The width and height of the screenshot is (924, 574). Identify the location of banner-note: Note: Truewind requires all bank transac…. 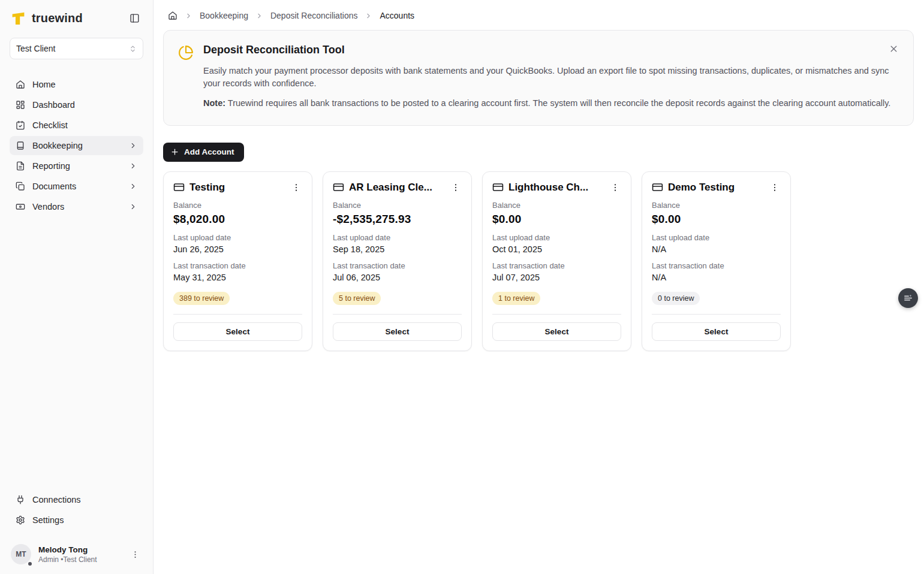
(551, 103).